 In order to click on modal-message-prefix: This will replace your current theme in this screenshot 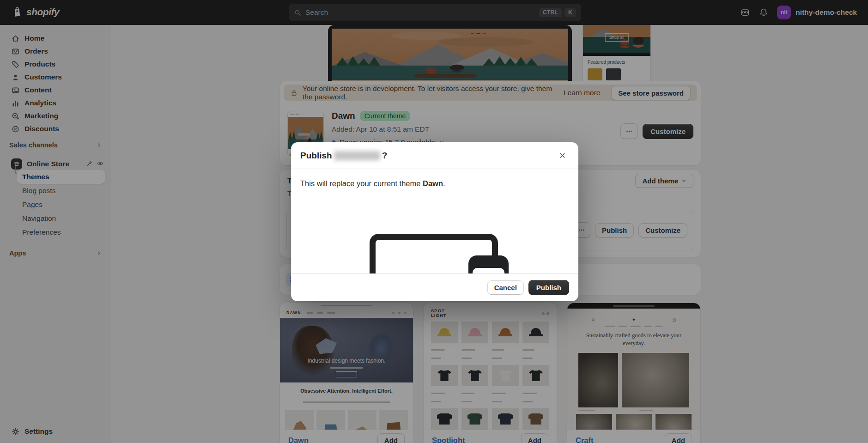, I will do `click(361, 183)`.